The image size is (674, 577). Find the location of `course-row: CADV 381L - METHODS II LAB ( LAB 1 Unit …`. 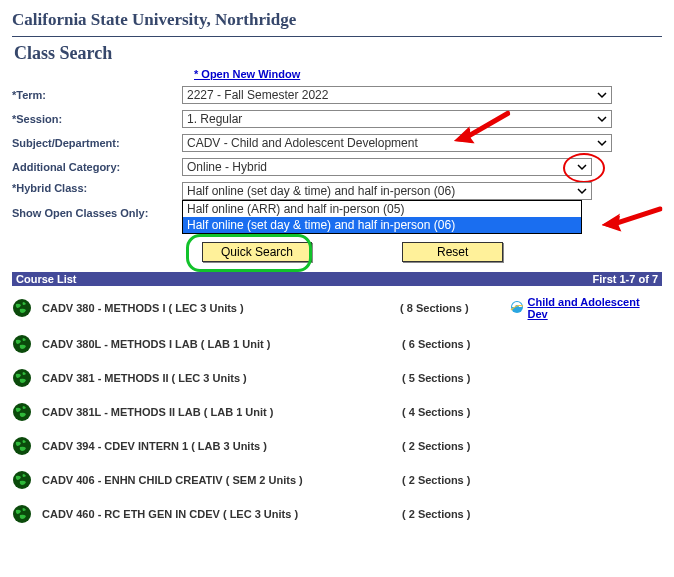

course-row: CADV 381L - METHODS II LAB ( LAB 1 Unit … is located at coordinates (337, 412).